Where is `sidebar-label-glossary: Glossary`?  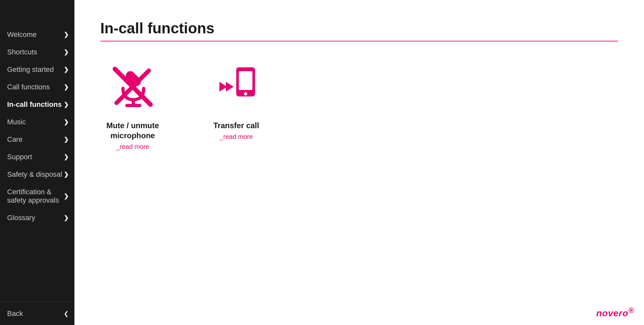 sidebar-label-glossary: Glossary is located at coordinates (21, 218).